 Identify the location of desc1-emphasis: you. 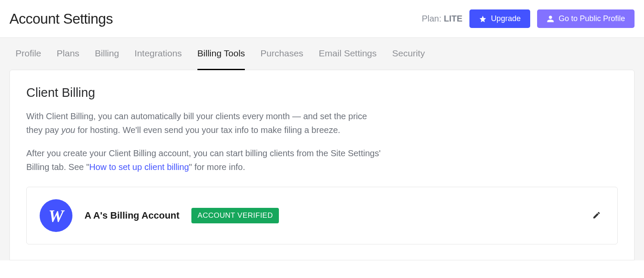
(68, 130).